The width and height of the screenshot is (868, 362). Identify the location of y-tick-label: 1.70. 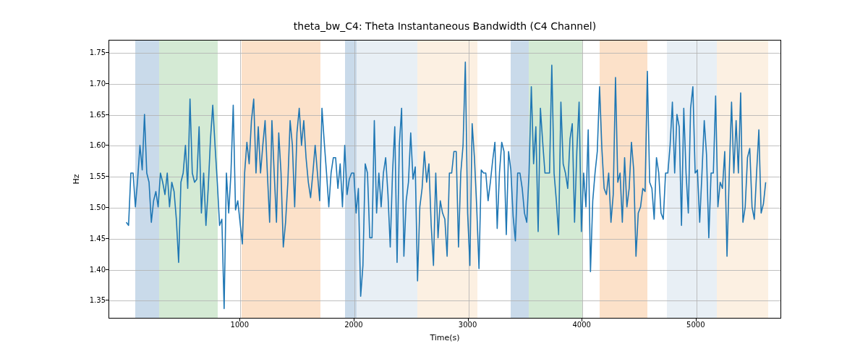
(96, 83).